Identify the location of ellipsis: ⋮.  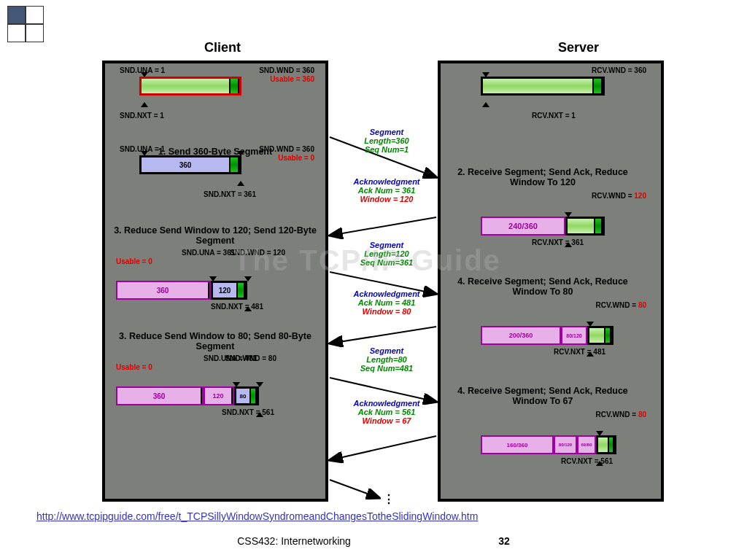
(389, 499).